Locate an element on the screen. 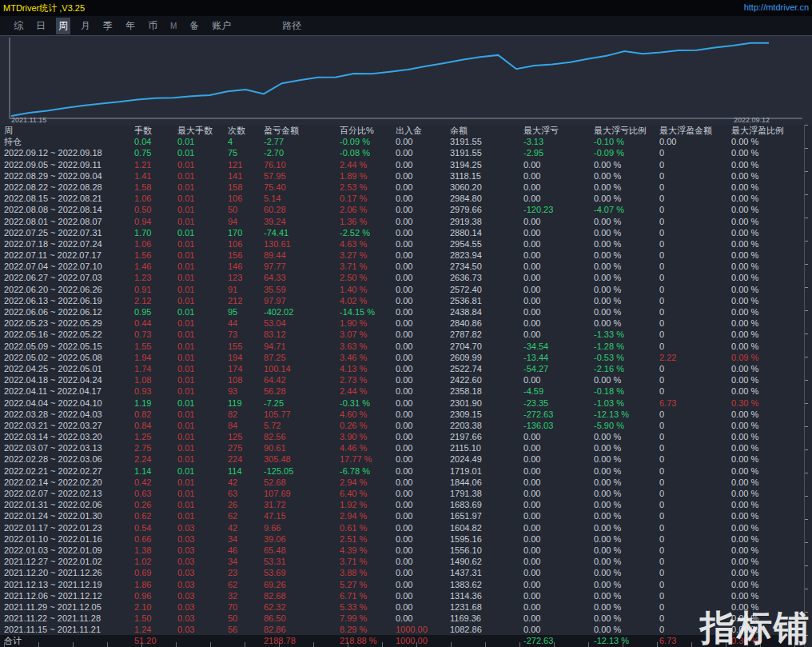 The height and width of the screenshot is (647, 812). cell: 2358.18 is located at coordinates (487, 391).